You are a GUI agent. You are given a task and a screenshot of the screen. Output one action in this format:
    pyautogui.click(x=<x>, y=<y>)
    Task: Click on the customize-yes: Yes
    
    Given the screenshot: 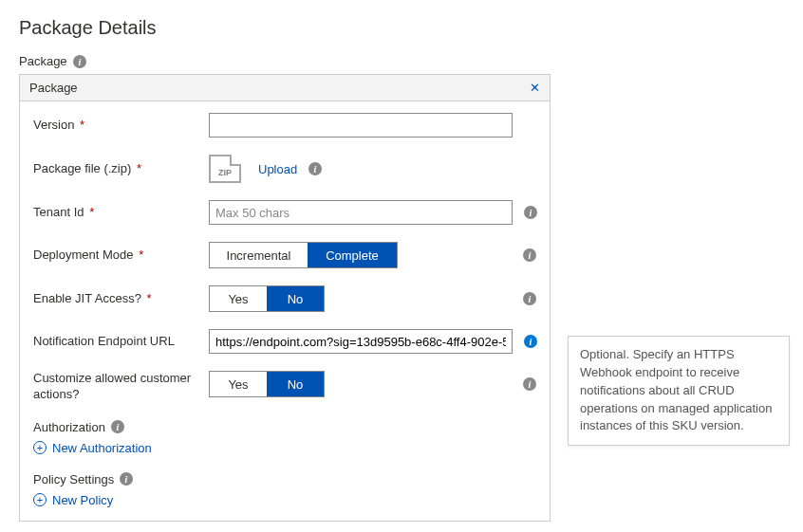 What is the action you would take?
    pyautogui.click(x=238, y=384)
    